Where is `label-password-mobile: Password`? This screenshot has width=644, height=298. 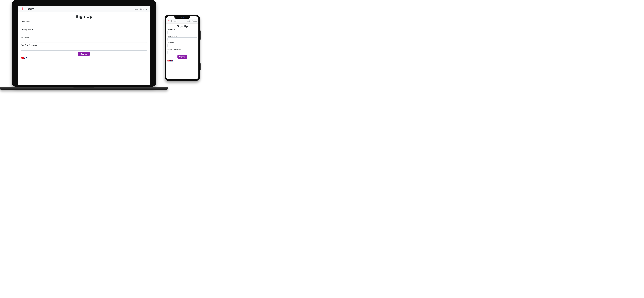 label-password-mobile: Password is located at coordinates (182, 43).